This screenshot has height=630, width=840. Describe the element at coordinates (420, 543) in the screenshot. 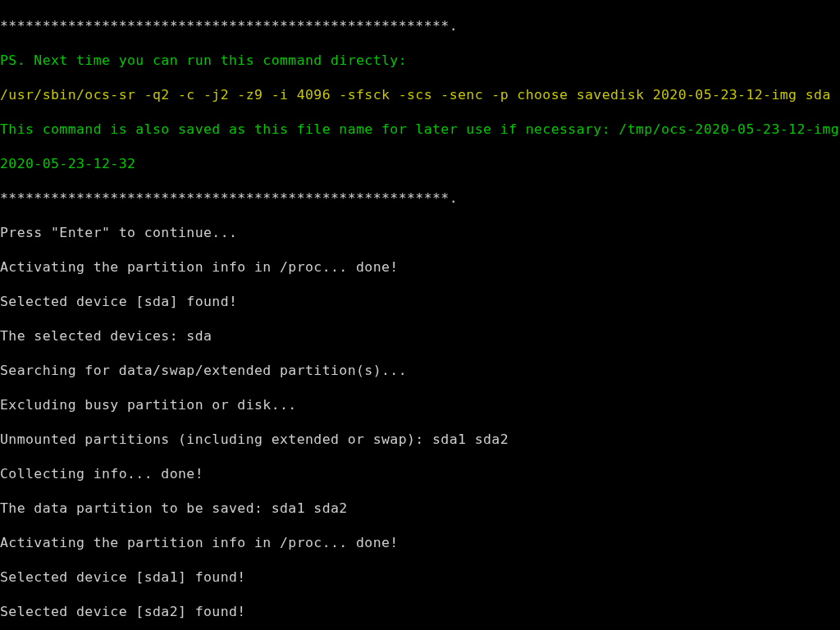

I see `activating-line-2: Activating the partition info in /proc..…` at that location.